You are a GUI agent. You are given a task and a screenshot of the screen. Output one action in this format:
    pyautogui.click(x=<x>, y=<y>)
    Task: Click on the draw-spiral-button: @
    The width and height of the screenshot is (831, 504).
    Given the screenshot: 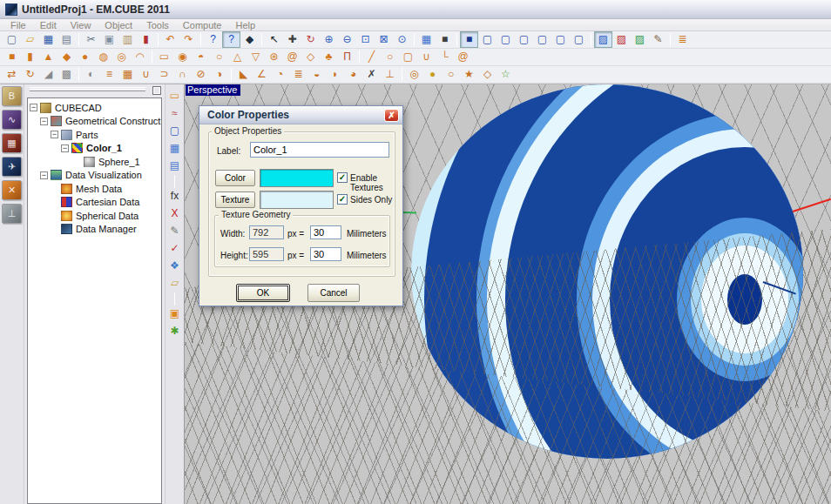 What is the action you would take?
    pyautogui.click(x=293, y=57)
    